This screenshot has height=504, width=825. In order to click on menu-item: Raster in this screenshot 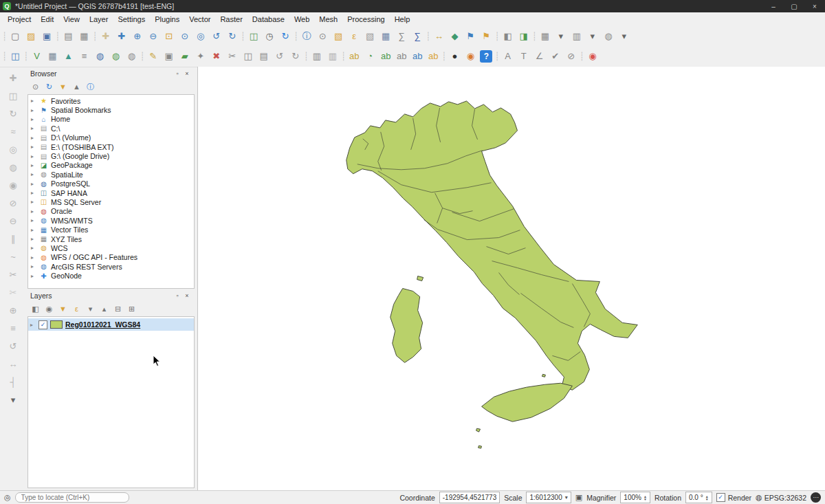, I will do `click(231, 19)`.